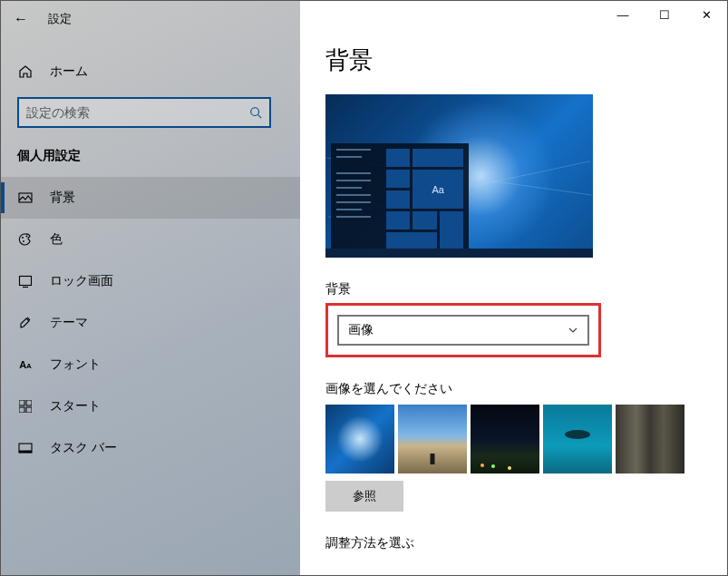 This screenshot has width=728, height=576. I want to click on home-nav: ホーム, so click(150, 72).